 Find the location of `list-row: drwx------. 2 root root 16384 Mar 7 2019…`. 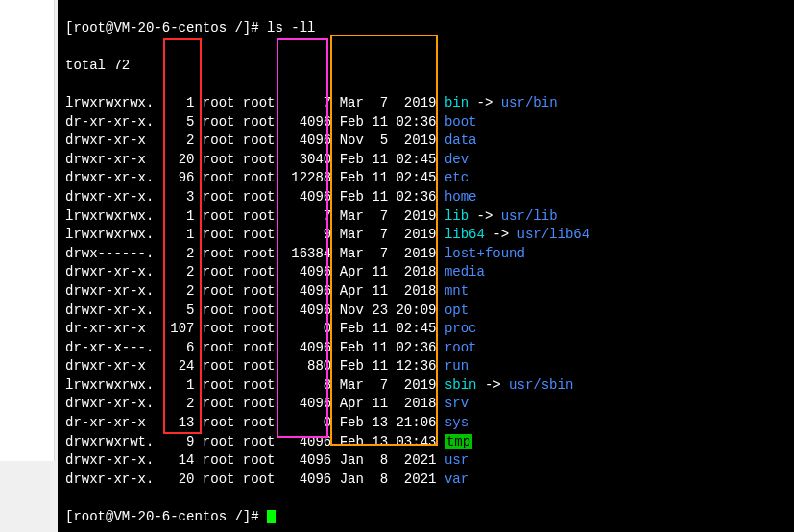

list-row: drwx------. 2 root root 16384 Mar 7 2019… is located at coordinates (426, 254).